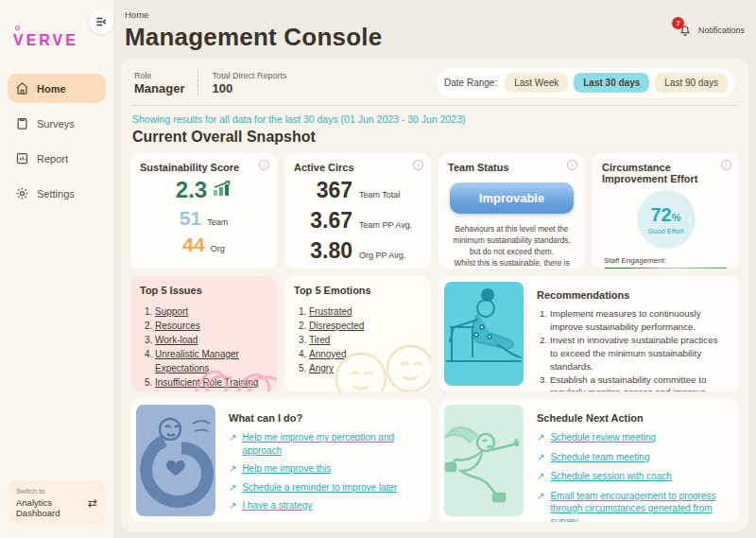 The height and width of the screenshot is (538, 756). What do you see at coordinates (632, 295) in the screenshot?
I see `card-title: Recommendations` at bounding box center [632, 295].